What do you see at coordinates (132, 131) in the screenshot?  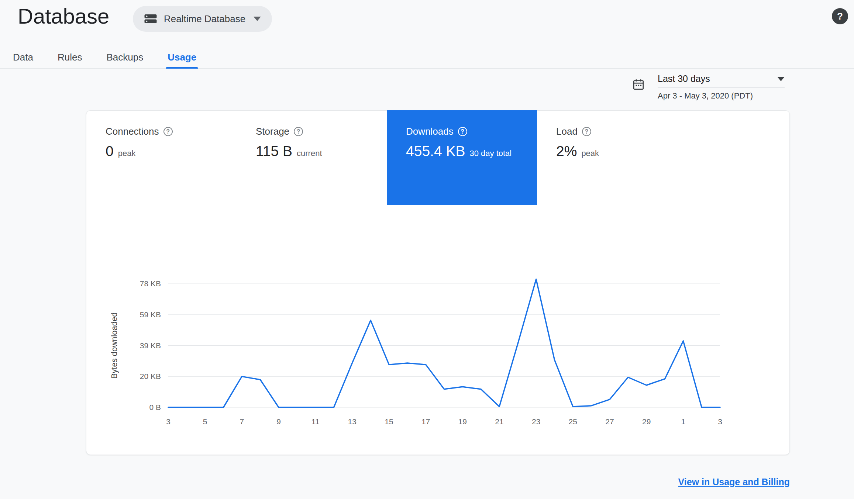 I see `connections-label: Connections` at bounding box center [132, 131].